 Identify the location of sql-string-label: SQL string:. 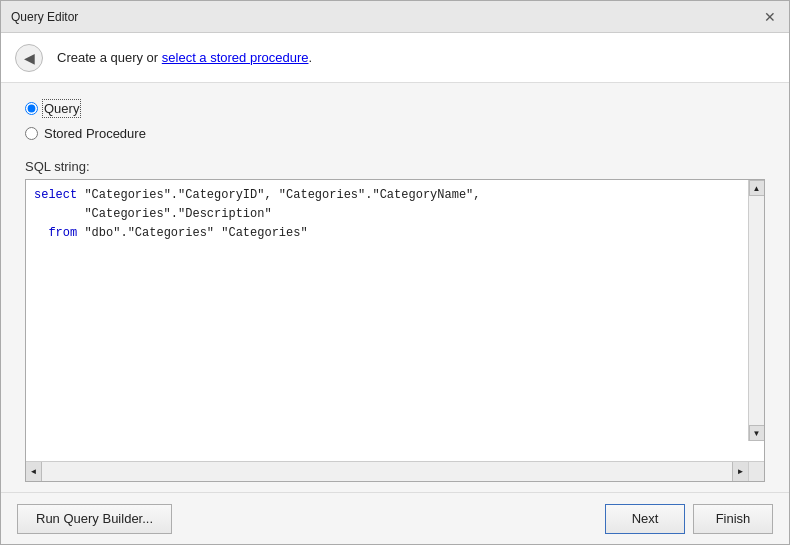
(395, 166).